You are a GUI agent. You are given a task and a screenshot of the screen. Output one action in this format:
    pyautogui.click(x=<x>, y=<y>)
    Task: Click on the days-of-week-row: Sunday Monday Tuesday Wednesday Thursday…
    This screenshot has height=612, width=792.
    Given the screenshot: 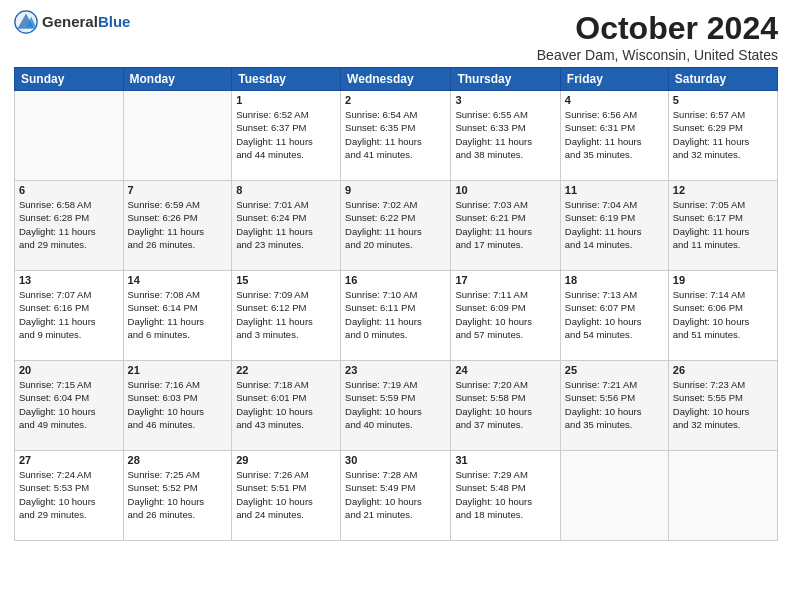 What is the action you would take?
    pyautogui.click(x=396, y=80)
    